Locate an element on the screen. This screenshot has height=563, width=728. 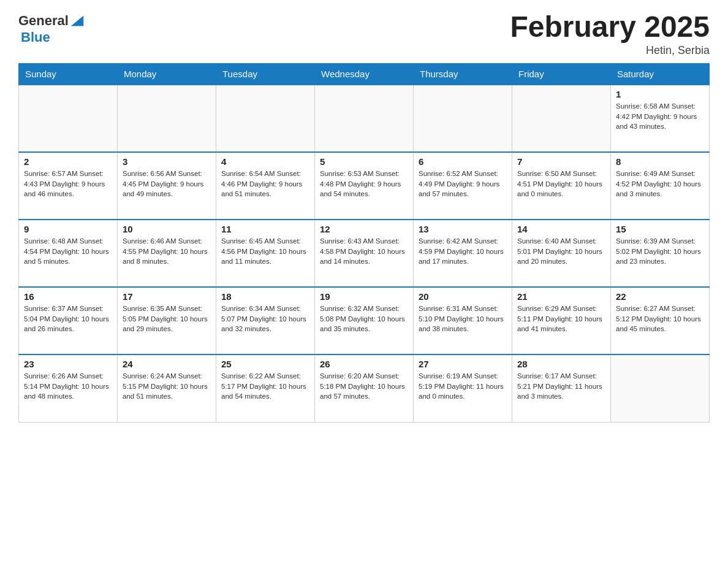
calendar-header-sunday: Sunday is located at coordinates (69, 75).